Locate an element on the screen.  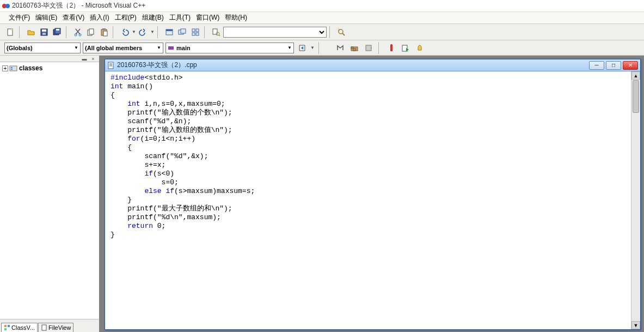
find-in-files-icon is located at coordinates (216, 32).